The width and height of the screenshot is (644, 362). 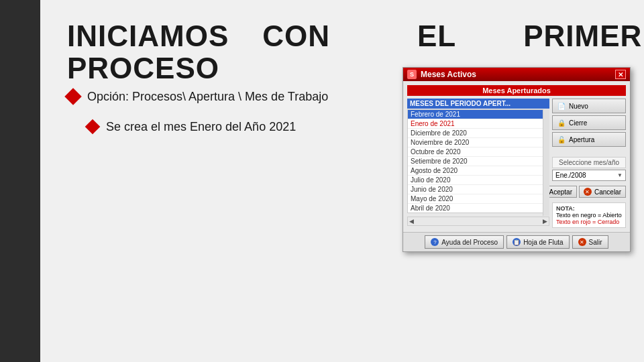 I want to click on months-container: Febrero de 2021 Enero de 2021 Diciembre …, so click(x=478, y=162).